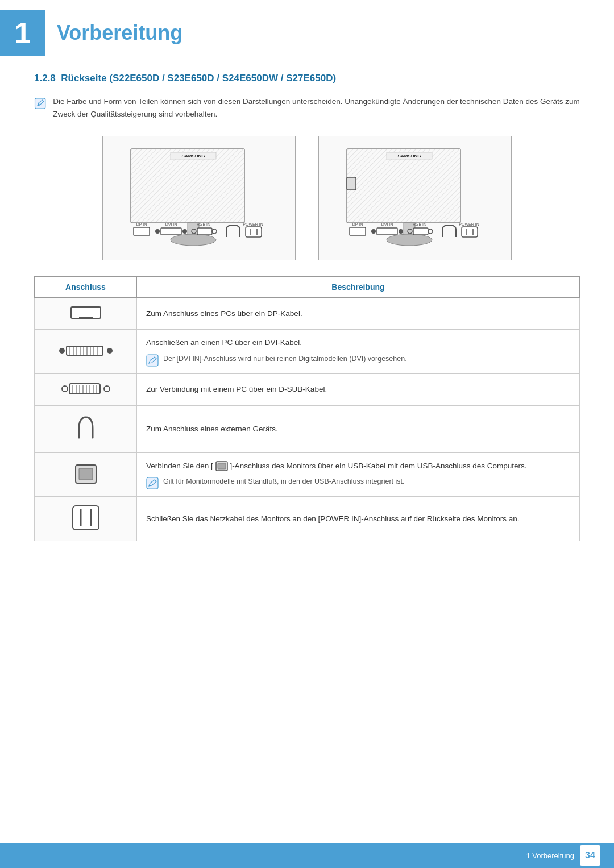  What do you see at coordinates (86, 313) in the screenshot?
I see `dp-icon` at bounding box center [86, 313].